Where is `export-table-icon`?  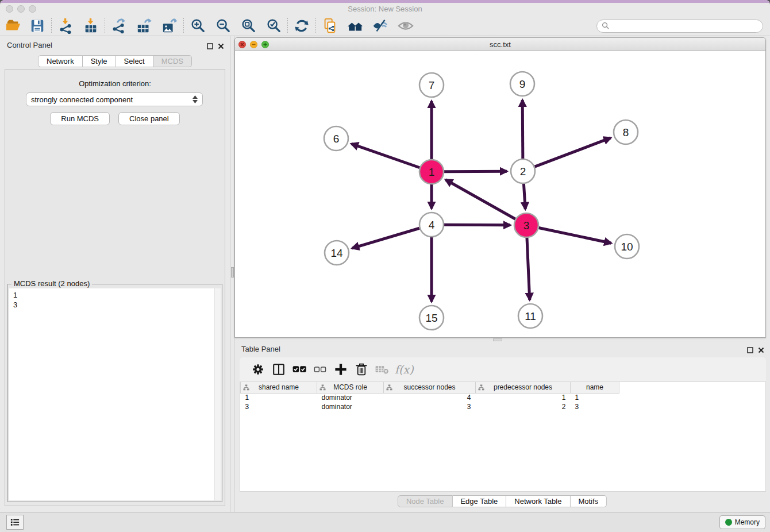 export-table-icon is located at coordinates (144, 26).